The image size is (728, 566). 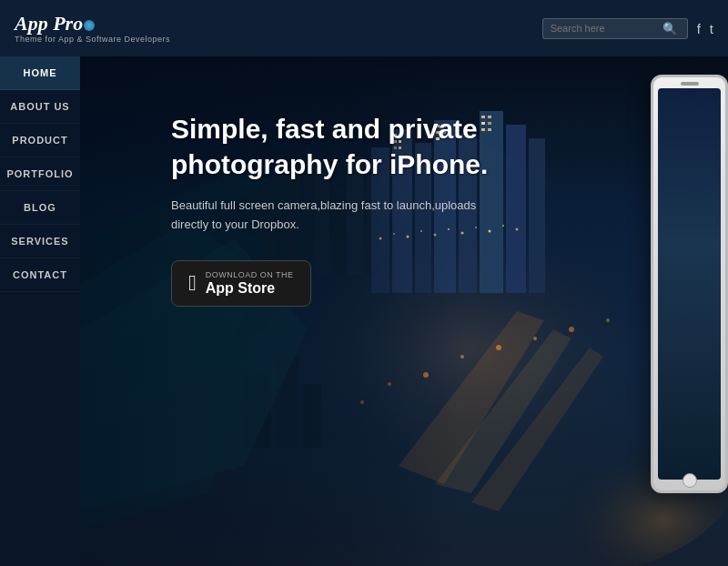 I want to click on logo-dot-icon, so click(x=89, y=25).